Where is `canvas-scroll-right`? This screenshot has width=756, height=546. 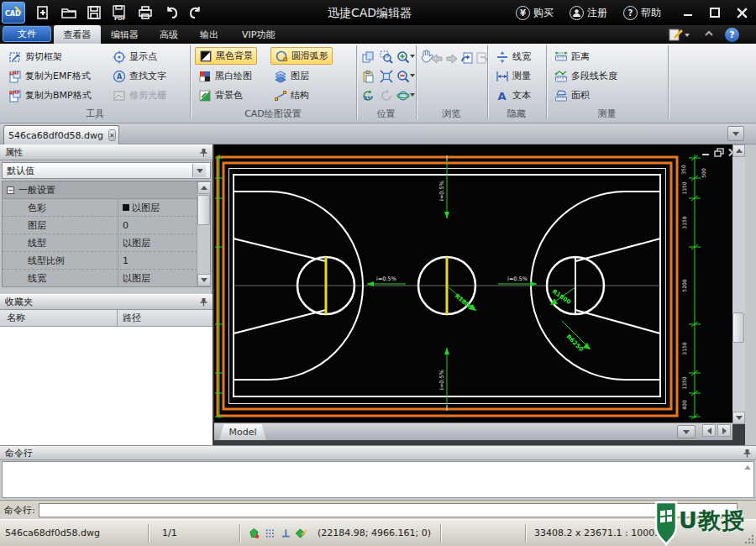
canvas-scroll-right is located at coordinates (724, 430).